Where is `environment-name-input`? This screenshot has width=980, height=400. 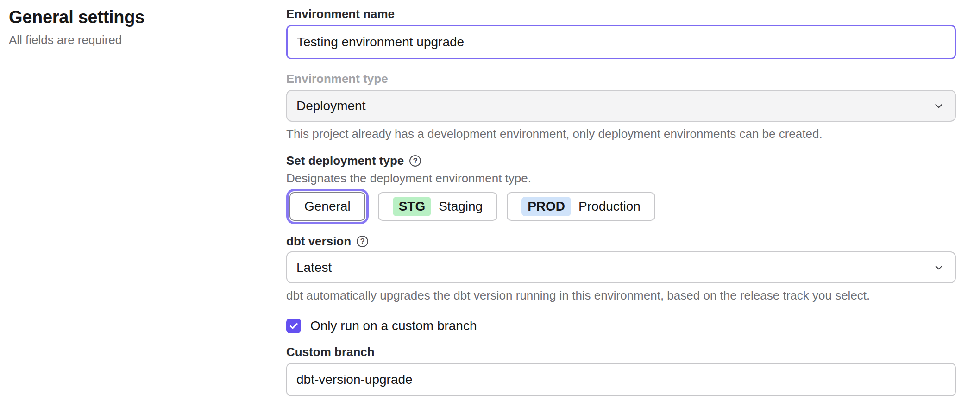
environment-name-input is located at coordinates (621, 42).